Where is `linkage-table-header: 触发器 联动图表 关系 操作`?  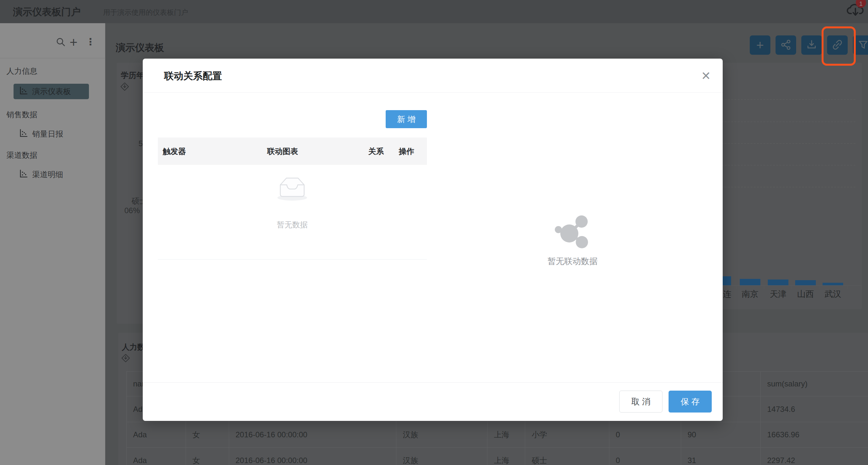 linkage-table-header: 触发器 联动图表 关系 操作 is located at coordinates (292, 151).